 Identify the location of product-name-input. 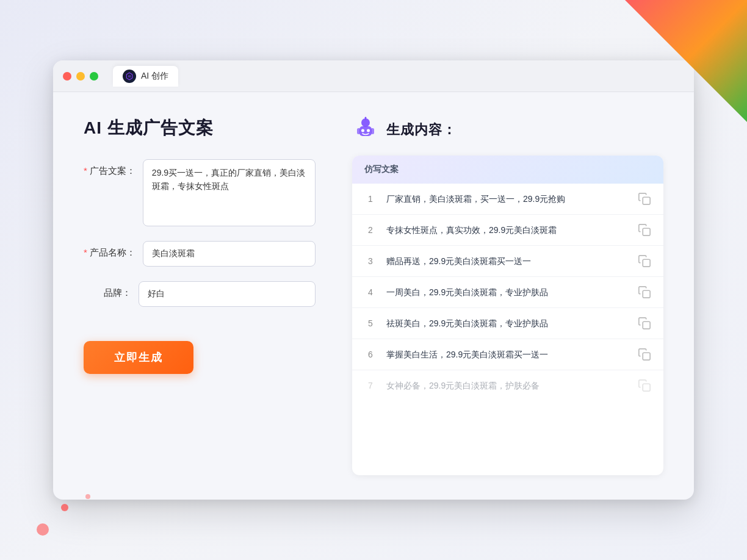
(229, 254).